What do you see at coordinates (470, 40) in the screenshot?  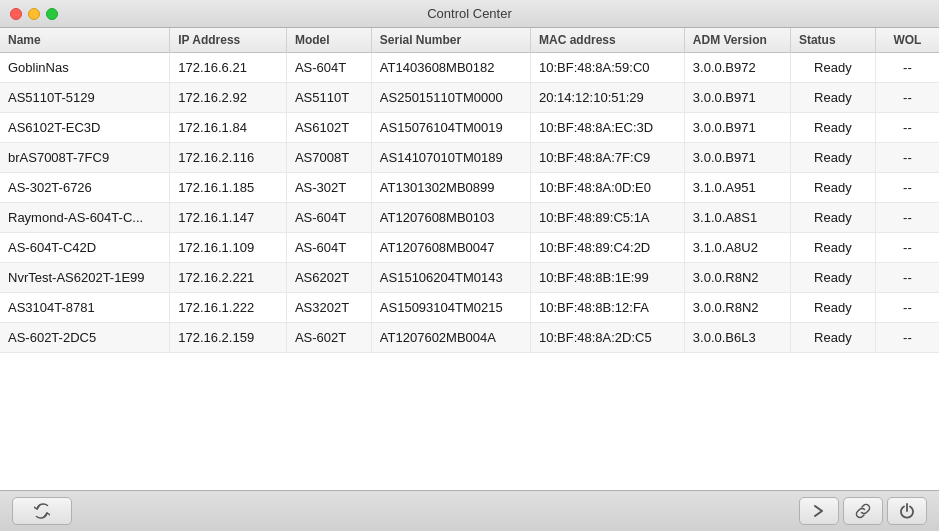 I see `table-header-row: Name IP Address Model Serial Number MAC …` at bounding box center [470, 40].